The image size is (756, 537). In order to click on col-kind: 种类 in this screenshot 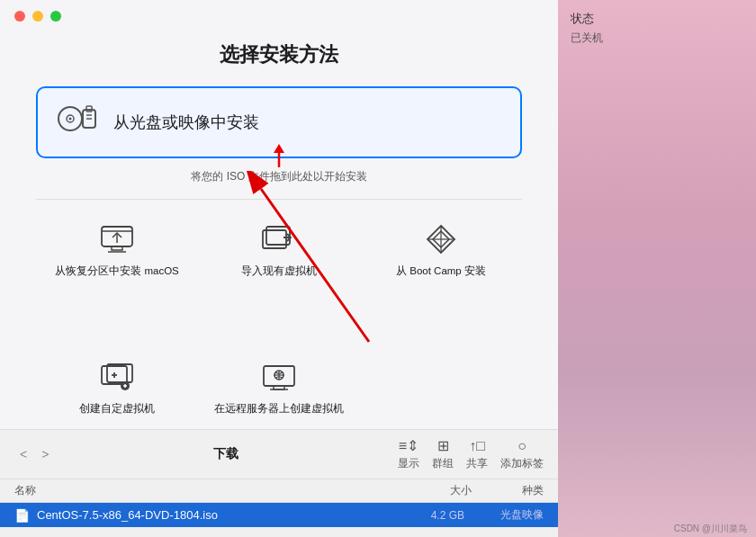, I will do `click(508, 491)`.